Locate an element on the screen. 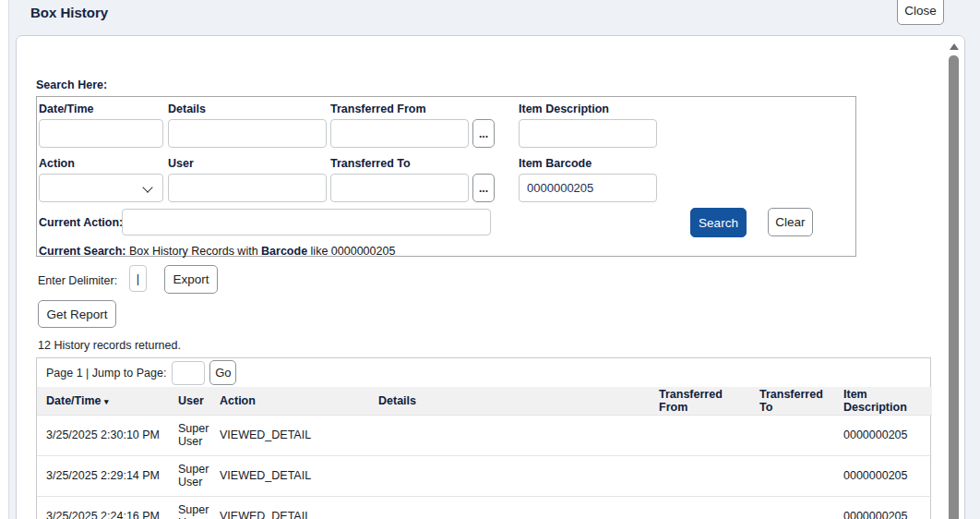  jump-to-page-input is located at coordinates (188, 373).